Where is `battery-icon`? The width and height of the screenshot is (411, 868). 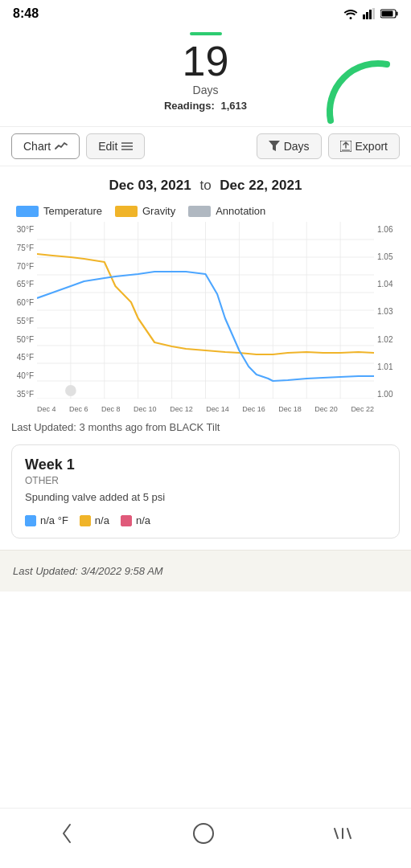 battery-icon is located at coordinates (389, 14).